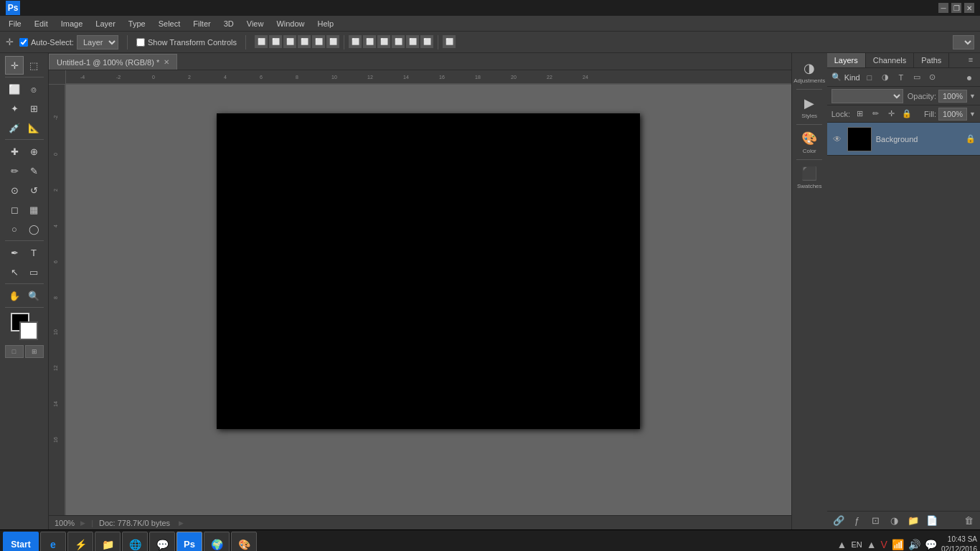 This screenshot has width=980, height=551. Describe the element at coordinates (427, 42) in the screenshot. I see `distribute-bottom-btn: ⬜` at that location.